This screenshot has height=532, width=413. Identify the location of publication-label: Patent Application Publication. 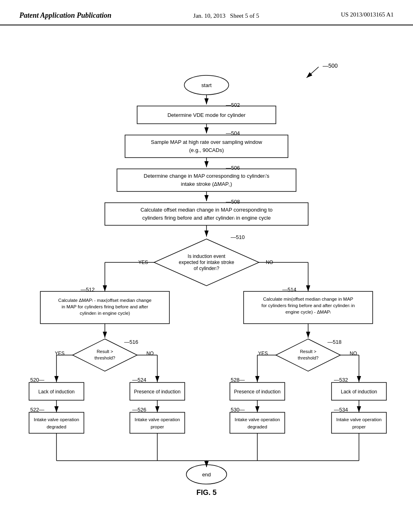
(65, 15).